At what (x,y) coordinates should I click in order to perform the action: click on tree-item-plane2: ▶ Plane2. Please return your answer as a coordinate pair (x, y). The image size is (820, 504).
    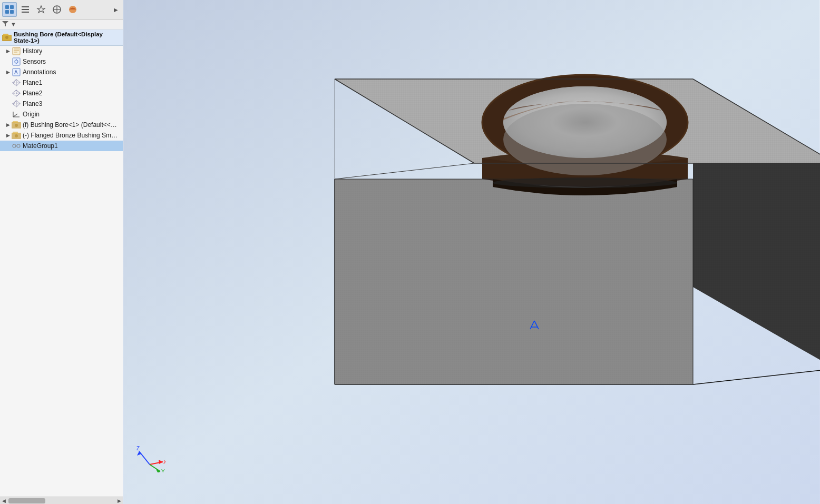
    Looking at the image, I should click on (61, 93).